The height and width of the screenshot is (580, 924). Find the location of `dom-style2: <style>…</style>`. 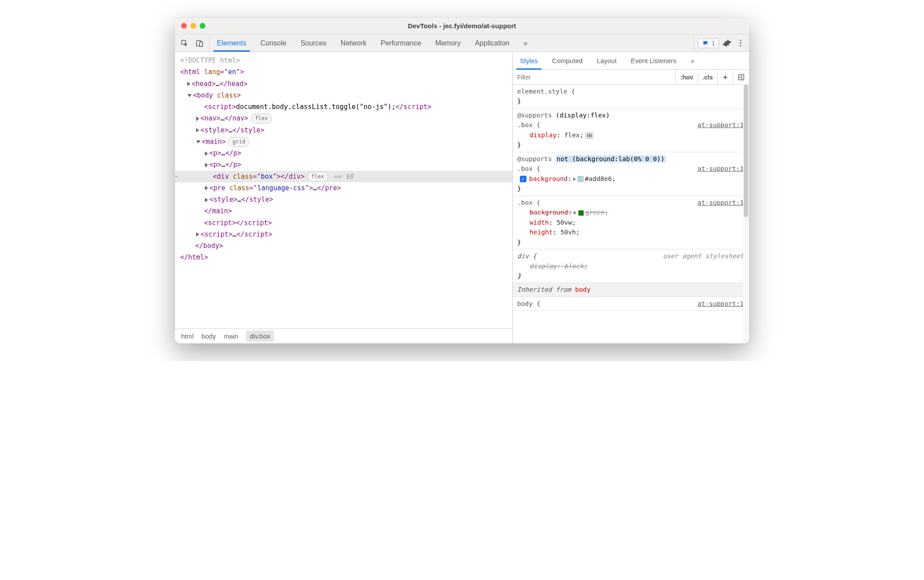

dom-style2: <style>…</style> is located at coordinates (344, 200).